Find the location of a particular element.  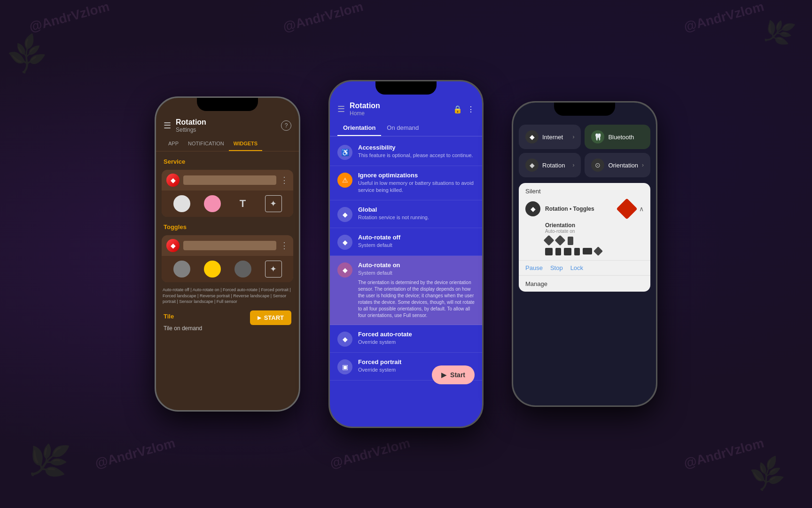

list-item-auto-rotate-off: ◆ Auto-rotate off System default is located at coordinates (406, 242).